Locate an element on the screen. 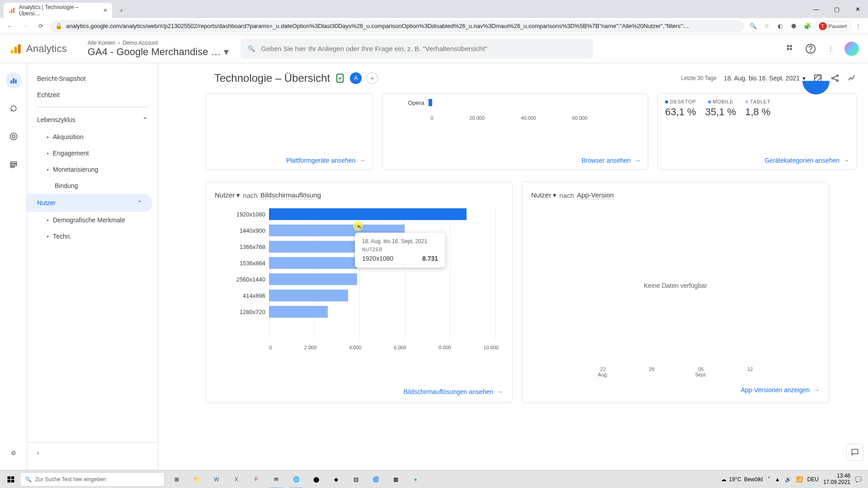 This screenshot has width=868, height=488. bar-row: 414x896 is located at coordinates (308, 296).